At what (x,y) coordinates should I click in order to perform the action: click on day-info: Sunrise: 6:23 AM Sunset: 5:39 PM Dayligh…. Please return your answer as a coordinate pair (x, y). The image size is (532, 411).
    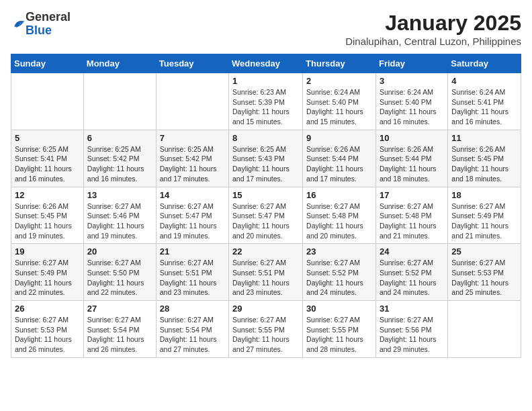
    Looking at the image, I should click on (266, 107).